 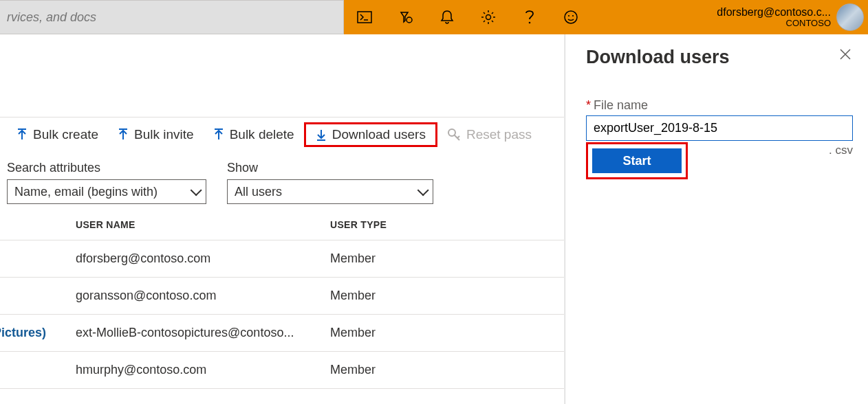 What do you see at coordinates (330, 183) in the screenshot?
I see `show-filter: Show All users` at bounding box center [330, 183].